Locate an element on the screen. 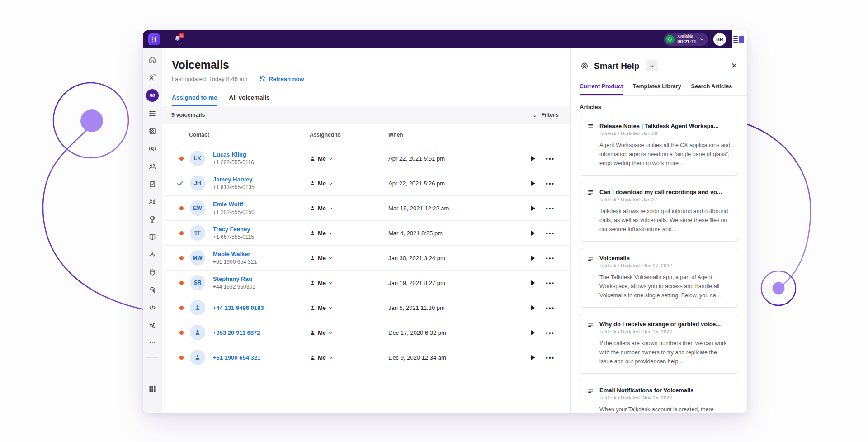  refresh-icon is located at coordinates (262, 79).